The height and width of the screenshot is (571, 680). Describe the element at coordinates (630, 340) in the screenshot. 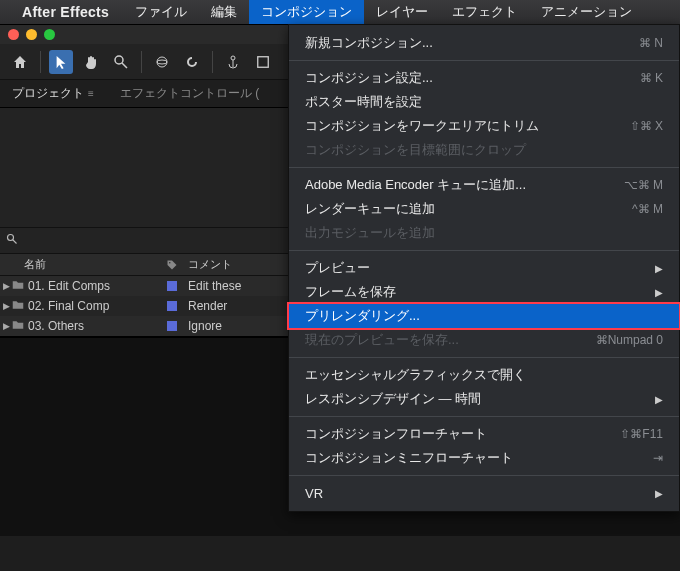

I see `menu-shortcut: ⌘Numpad 0` at that location.